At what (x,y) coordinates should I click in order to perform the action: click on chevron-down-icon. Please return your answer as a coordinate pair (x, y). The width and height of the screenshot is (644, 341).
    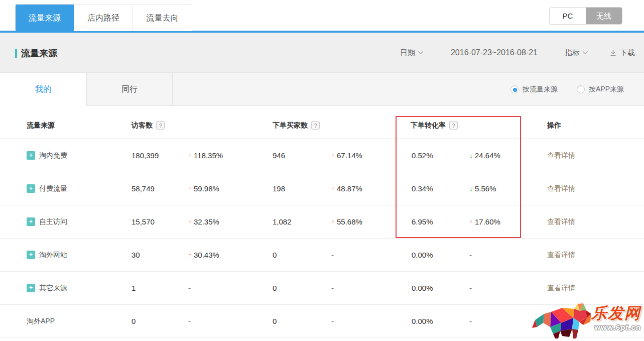
    Looking at the image, I should click on (421, 53).